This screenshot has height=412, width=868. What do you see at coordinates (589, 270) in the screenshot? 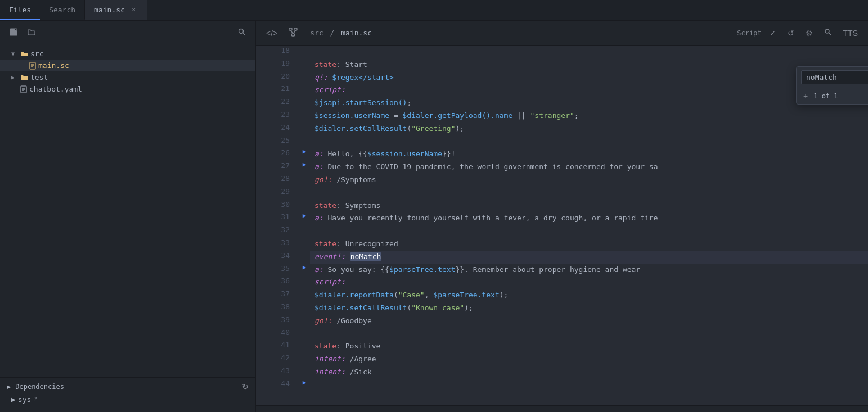
I see `line-content: a: So you say: {{$parseTree.text}}. Reme…` at bounding box center [589, 270].